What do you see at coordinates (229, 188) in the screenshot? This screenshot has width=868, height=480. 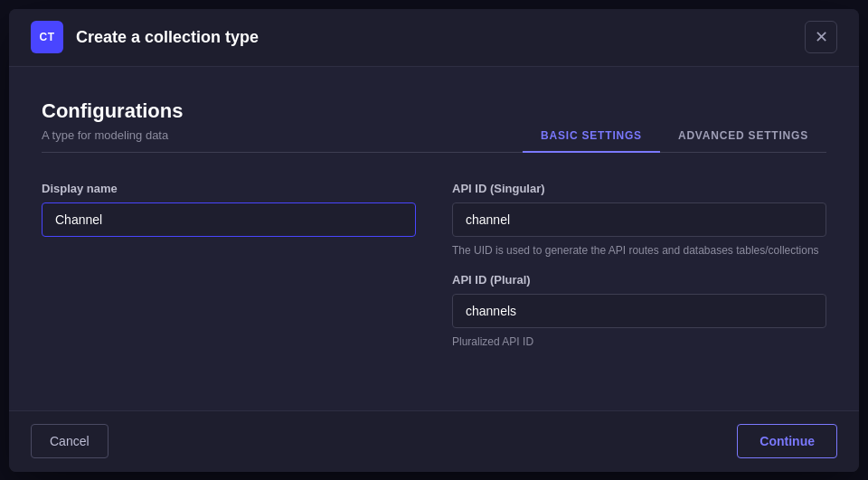 I see `display-name-label: Display name` at bounding box center [229, 188].